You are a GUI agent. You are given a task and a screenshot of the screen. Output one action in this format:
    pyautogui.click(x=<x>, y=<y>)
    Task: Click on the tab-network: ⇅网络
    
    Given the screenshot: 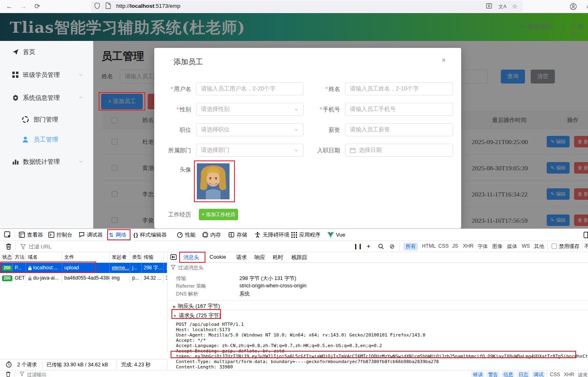 What is the action you would take?
    pyautogui.click(x=118, y=235)
    